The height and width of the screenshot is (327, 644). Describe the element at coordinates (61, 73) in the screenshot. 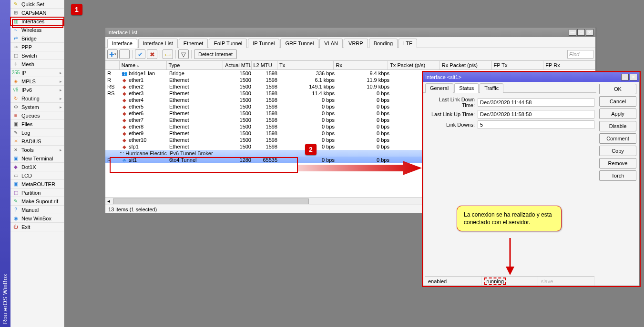

I see `submenu-arrow-icon: ▸` at that location.